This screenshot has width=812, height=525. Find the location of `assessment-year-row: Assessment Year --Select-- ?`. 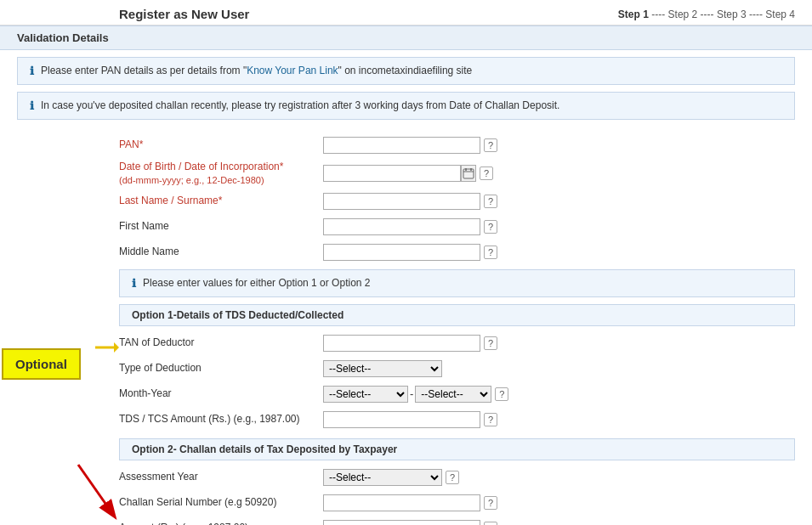

assessment-year-row: Assessment Year --Select-- ? is located at coordinates (457, 477).